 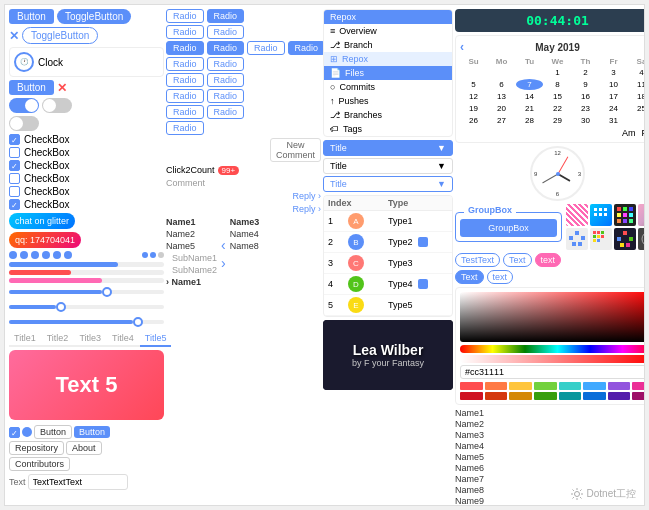 I want to click on bottom-btn-1: Button, so click(x=53, y=432).